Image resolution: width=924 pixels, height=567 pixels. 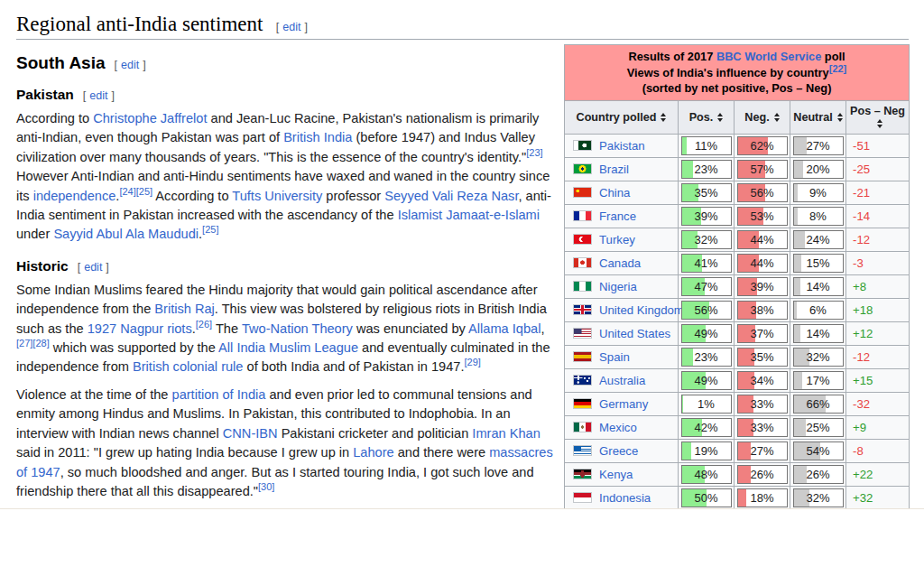 What do you see at coordinates (707, 117) in the screenshot?
I see `column-header-pos: Pos.` at bounding box center [707, 117].